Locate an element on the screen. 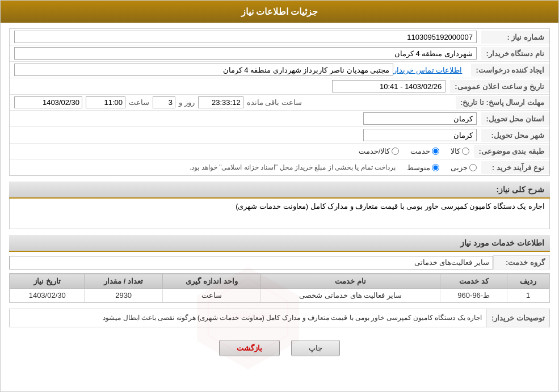 Image resolution: width=559 pixels, height=392 pixels. service-group-value: سایر فعالیت‌های خدماتی is located at coordinates (251, 263).